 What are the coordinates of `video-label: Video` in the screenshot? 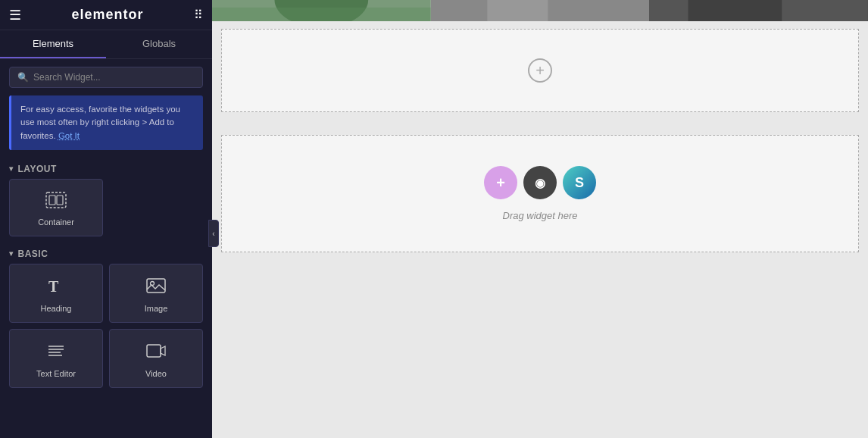 It's located at (156, 374).